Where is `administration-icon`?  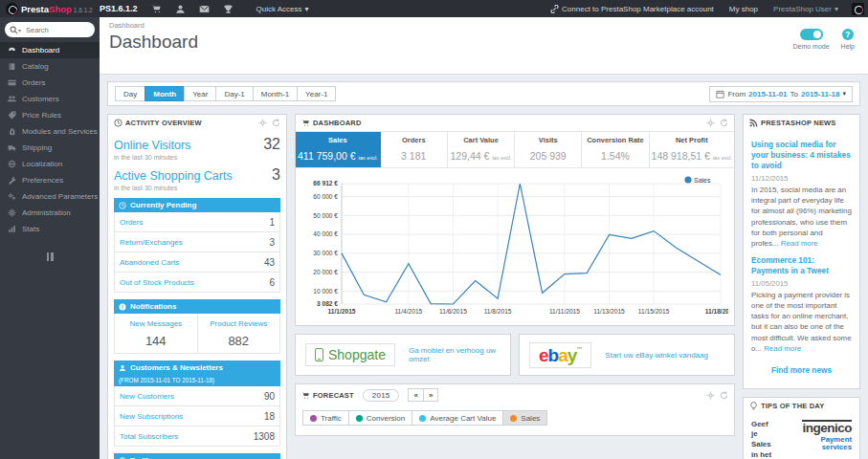 administration-icon is located at coordinates (11, 212).